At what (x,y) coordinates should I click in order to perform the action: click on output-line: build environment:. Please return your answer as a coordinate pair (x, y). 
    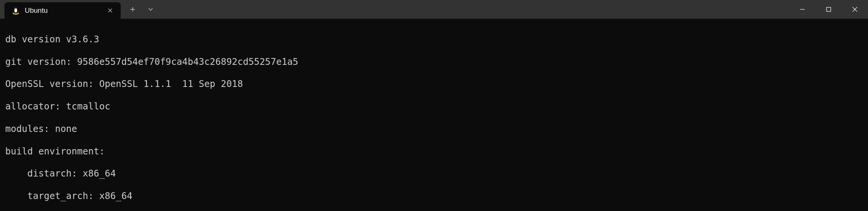
    Looking at the image, I should click on (434, 151).